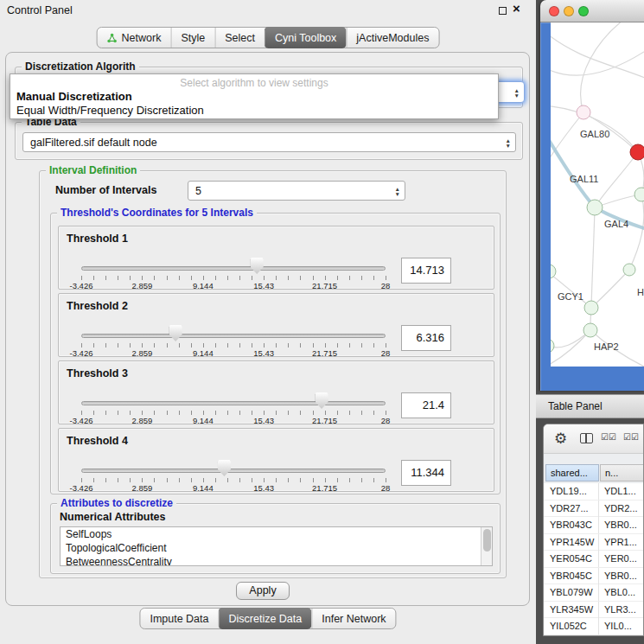 The width and height of the screenshot is (644, 644). What do you see at coordinates (254, 111) in the screenshot?
I see `algorithm-option: Equal Width/Frequency Discretization` at bounding box center [254, 111].